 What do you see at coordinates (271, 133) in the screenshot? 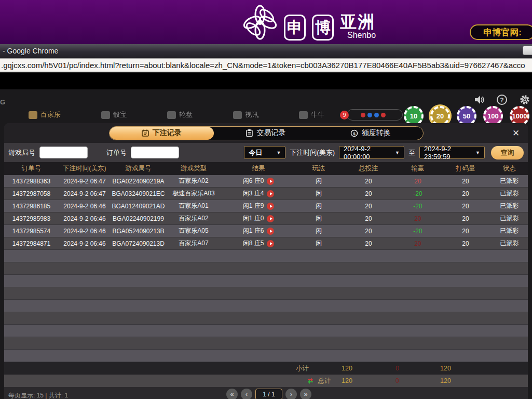
I see `tab-label: 交易记录` at bounding box center [271, 133].